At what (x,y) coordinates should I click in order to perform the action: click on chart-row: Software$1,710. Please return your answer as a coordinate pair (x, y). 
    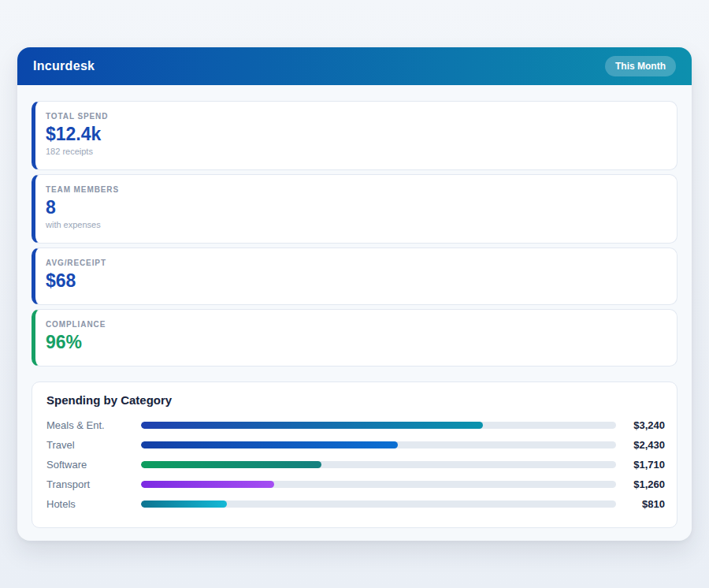
    Looking at the image, I should click on (356, 465).